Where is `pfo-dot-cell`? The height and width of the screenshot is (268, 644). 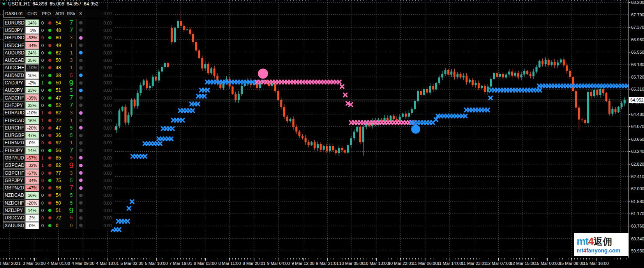
pfo-dot-cell is located at coordinates (50, 158).